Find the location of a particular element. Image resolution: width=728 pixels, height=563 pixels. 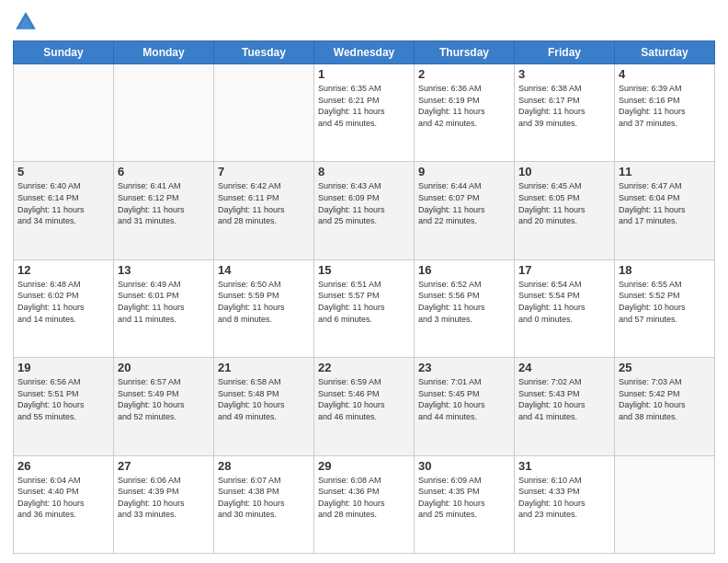

calendar-cell: 26Sunrise: 6:04 AM Sunset: 4:40 PM Dayli… is located at coordinates (64, 504).